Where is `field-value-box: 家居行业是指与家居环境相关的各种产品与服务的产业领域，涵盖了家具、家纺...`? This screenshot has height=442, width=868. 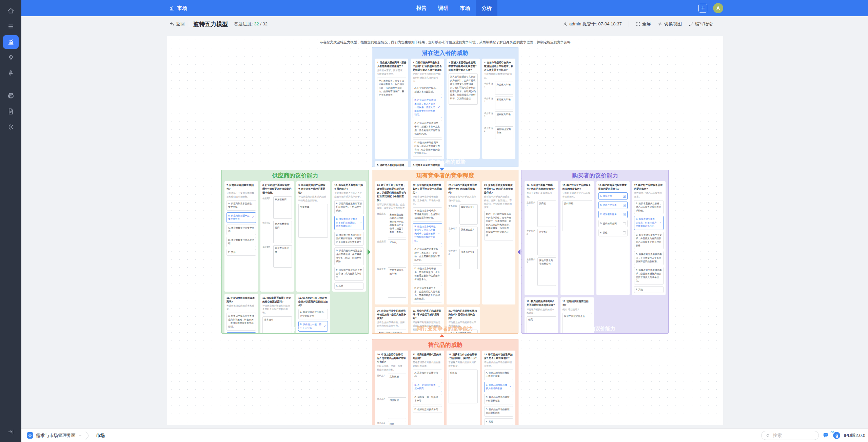
field-value-box: 家居行业是指与家居环境相关的各种产品与服务的产业领域，涵盖了家具、家纺... is located at coordinates (397, 225).